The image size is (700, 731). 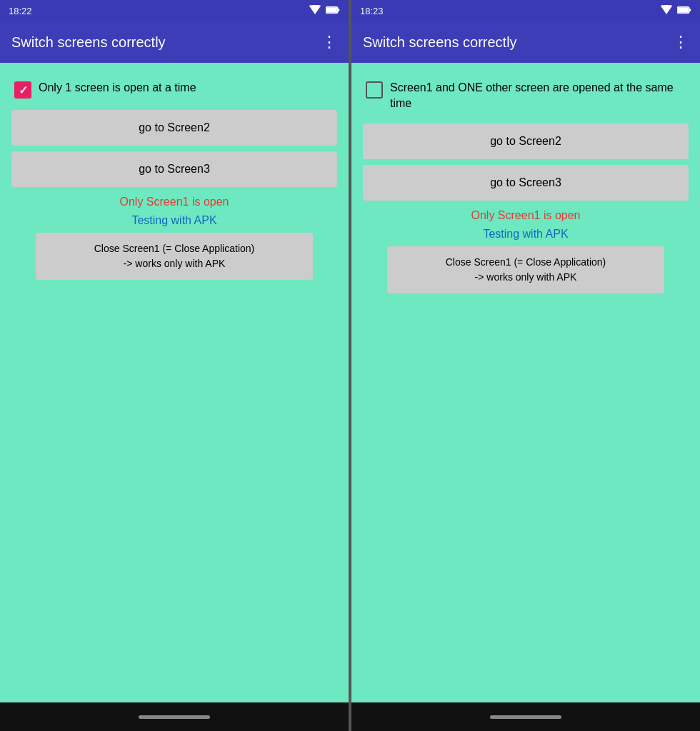 What do you see at coordinates (526, 141) in the screenshot?
I see `right-go-screen2-button: go to Screen2` at bounding box center [526, 141].